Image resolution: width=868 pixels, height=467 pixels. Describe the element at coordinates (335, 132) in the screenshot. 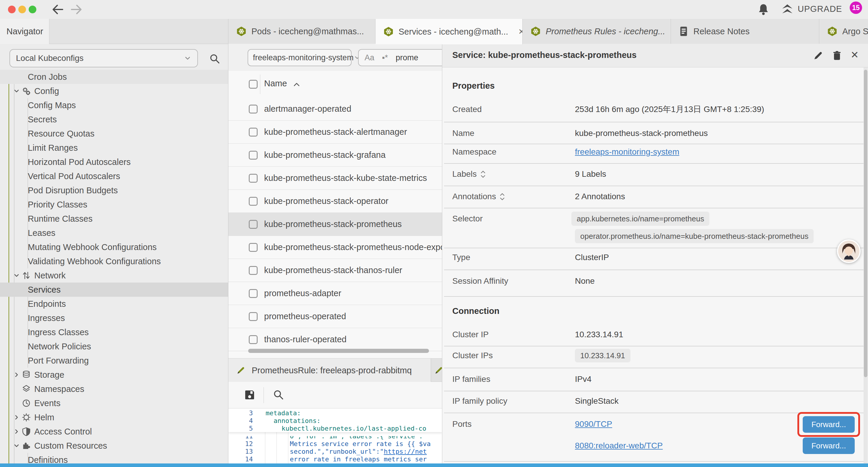

I see `table-row: kube-prometheus-stack-alertmanager` at that location.